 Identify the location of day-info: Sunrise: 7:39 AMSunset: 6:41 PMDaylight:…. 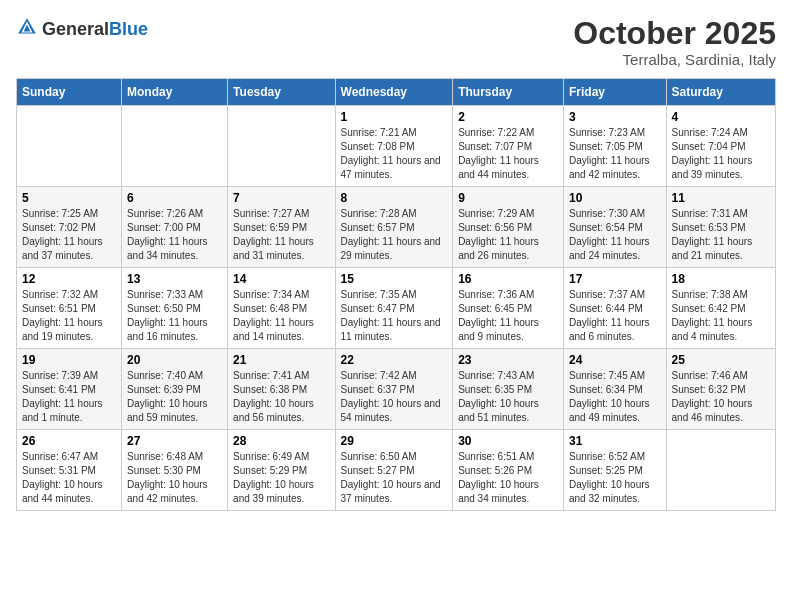
(69, 397).